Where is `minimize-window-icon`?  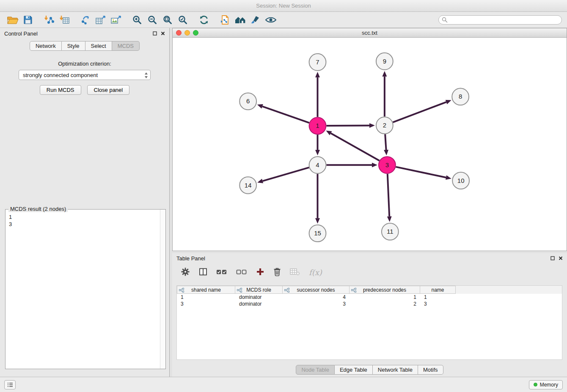
minimize-window-icon is located at coordinates (187, 33).